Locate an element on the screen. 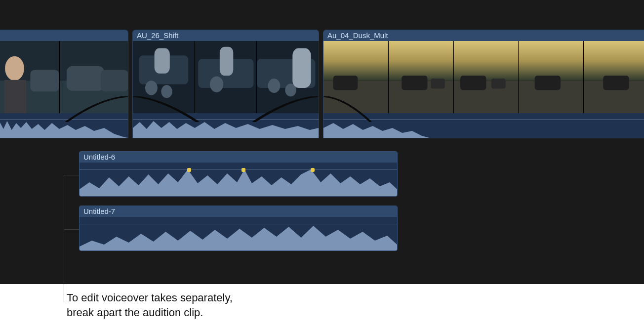  audio-clip: Untitled-7 is located at coordinates (238, 228).